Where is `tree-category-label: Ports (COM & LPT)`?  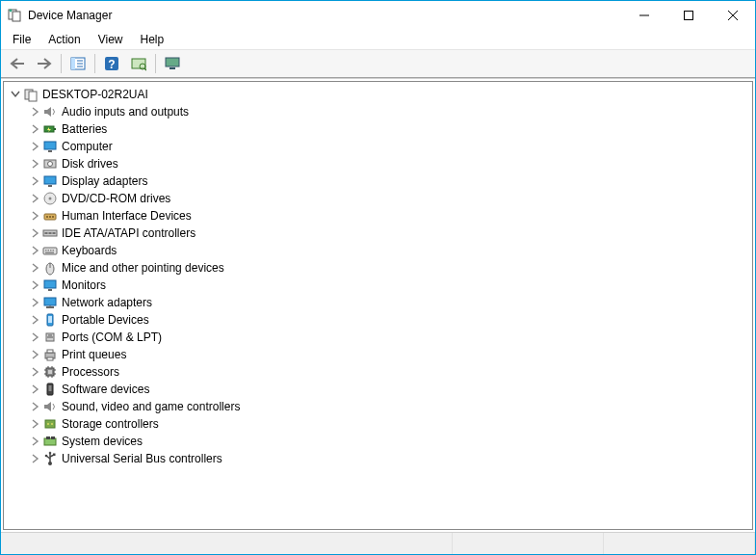
tree-category-label: Ports (COM & LPT) is located at coordinates (112, 337).